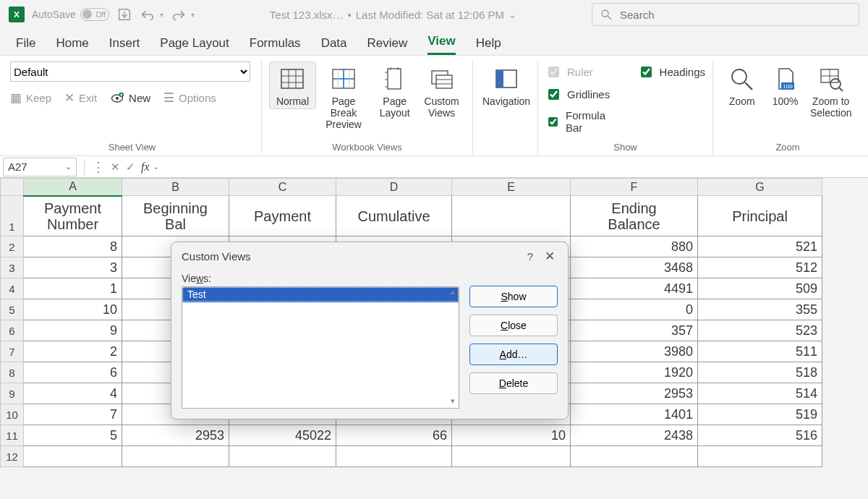  I want to click on row-12-header: 12, so click(12, 457).